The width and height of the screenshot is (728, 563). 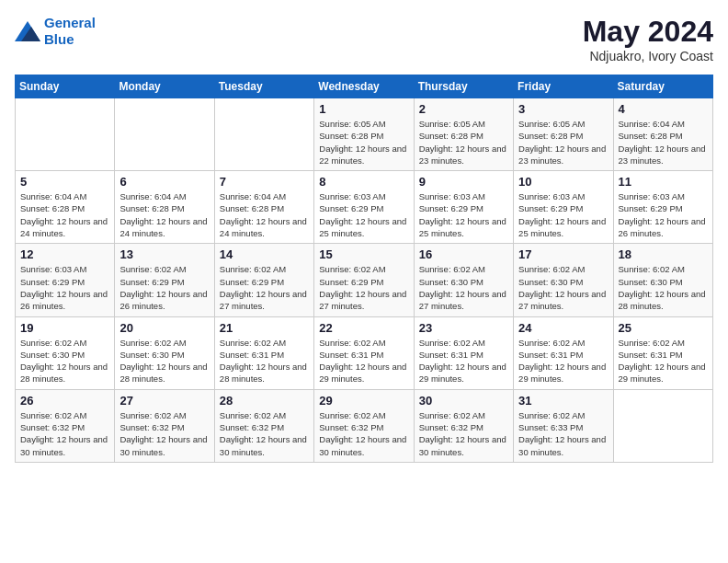 What do you see at coordinates (664, 142) in the screenshot?
I see `day-info-4: Sunrise: 6:04 AM Sunset: 6:28 PM Dayligh…` at bounding box center [664, 142].